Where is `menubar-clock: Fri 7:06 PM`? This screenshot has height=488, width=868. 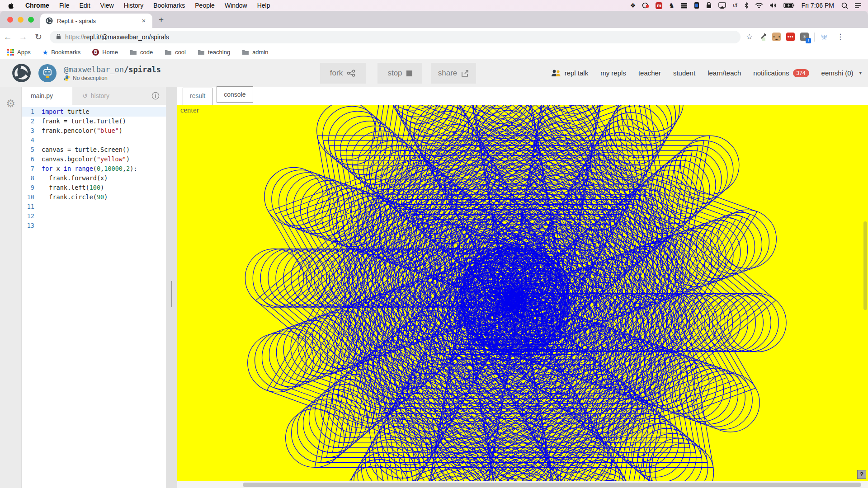
menubar-clock: Fri 7:06 PM is located at coordinates (818, 5).